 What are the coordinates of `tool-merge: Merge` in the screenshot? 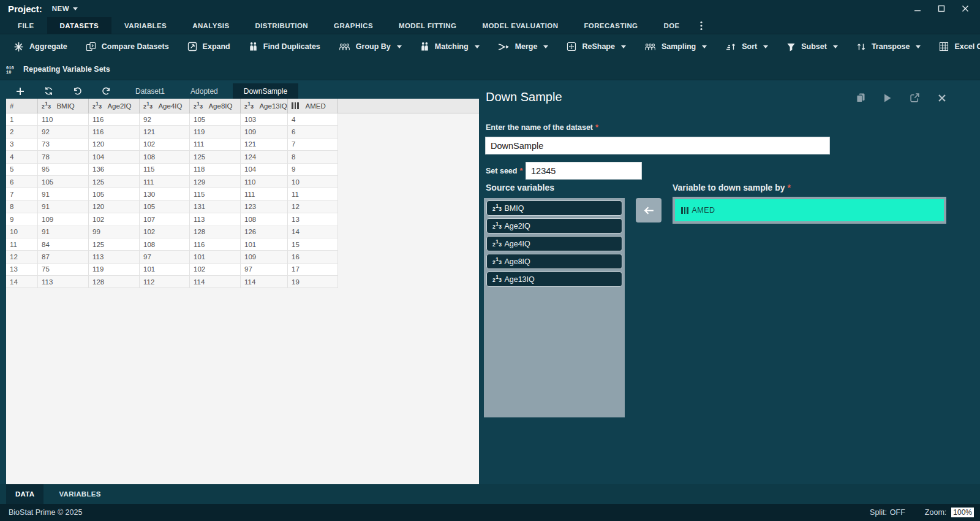 It's located at (523, 47).